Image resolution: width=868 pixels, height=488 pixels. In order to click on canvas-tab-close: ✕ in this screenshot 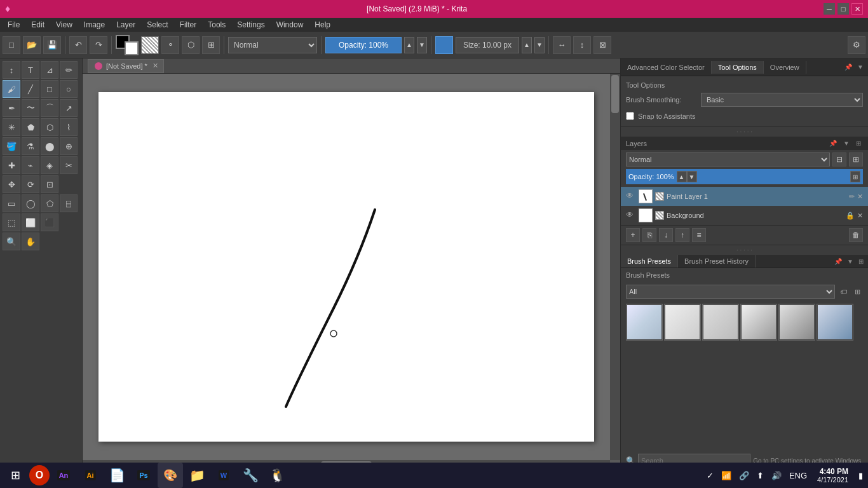, I will do `click(155, 66)`.